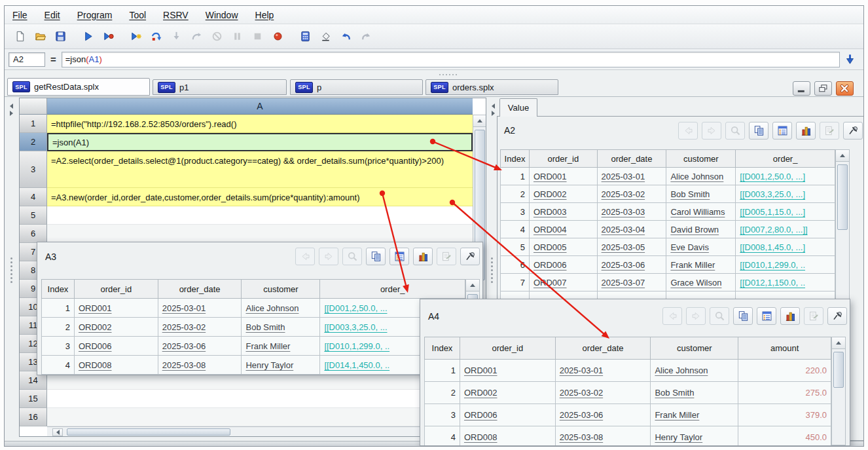 The image size is (868, 450). Describe the element at coordinates (772, 212) in the screenshot. I see `cell-order_: [[D005,1,15.0, ...]` at that location.